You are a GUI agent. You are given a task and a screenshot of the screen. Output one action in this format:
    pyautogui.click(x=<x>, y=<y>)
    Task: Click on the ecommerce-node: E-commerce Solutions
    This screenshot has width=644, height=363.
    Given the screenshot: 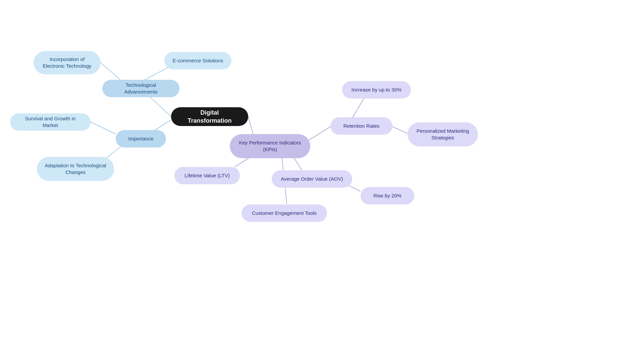 What is the action you would take?
    pyautogui.click(x=198, y=61)
    